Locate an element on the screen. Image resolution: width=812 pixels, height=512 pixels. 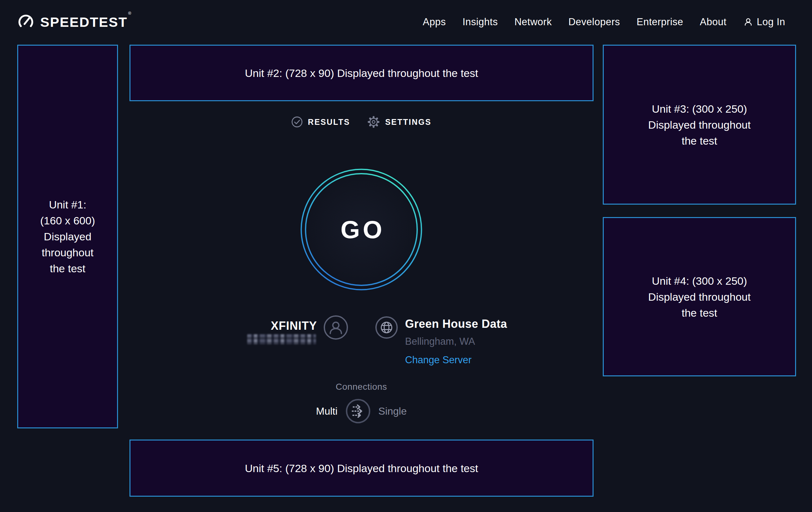
nav-item-network: Network is located at coordinates (533, 22).